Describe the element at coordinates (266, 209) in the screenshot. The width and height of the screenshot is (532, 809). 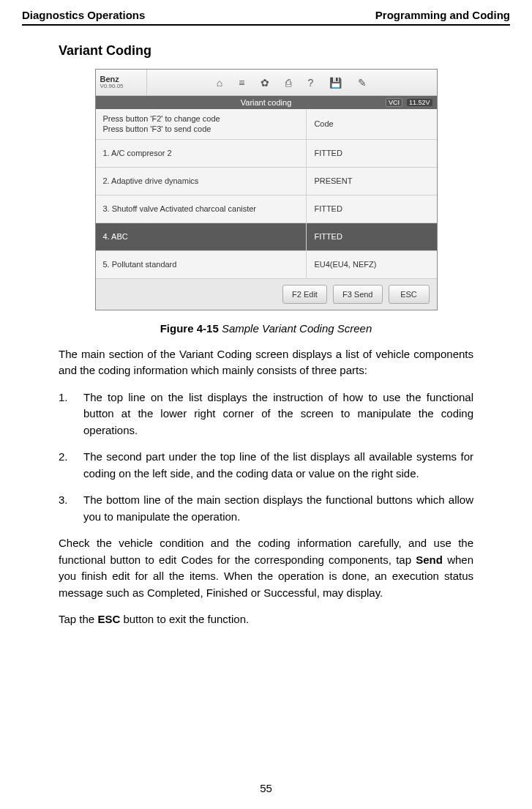
I see `table-row: 3. Shutoff valve Activated charcoal cani…` at that location.